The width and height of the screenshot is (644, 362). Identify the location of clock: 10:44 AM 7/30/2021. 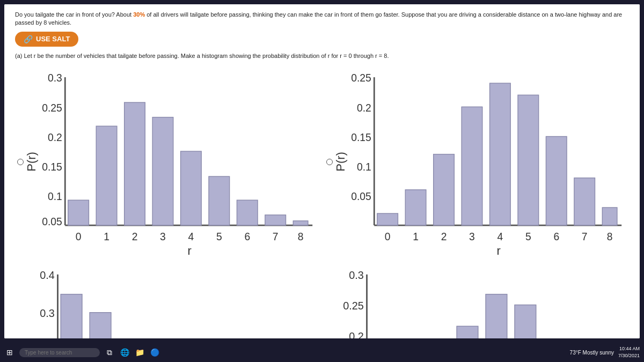
(629, 352).